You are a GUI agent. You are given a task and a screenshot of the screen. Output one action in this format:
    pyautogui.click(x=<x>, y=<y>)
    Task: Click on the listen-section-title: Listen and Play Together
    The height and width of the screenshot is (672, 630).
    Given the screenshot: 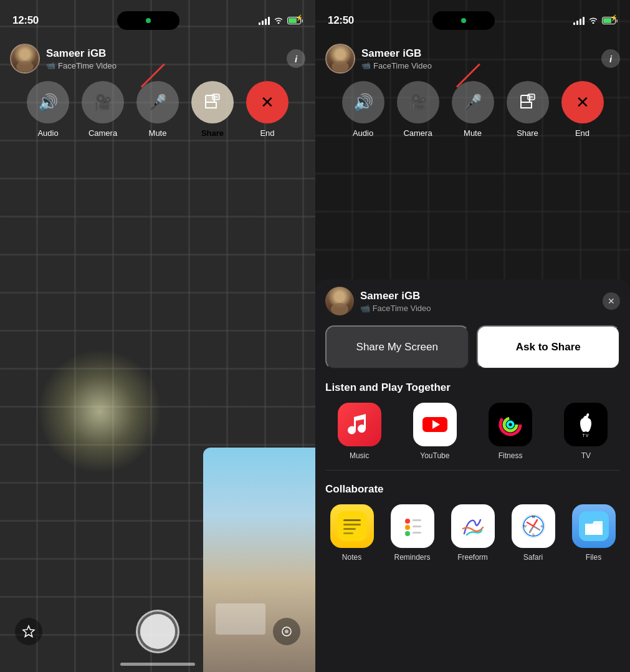 What is the action you would take?
    pyautogui.click(x=472, y=391)
    